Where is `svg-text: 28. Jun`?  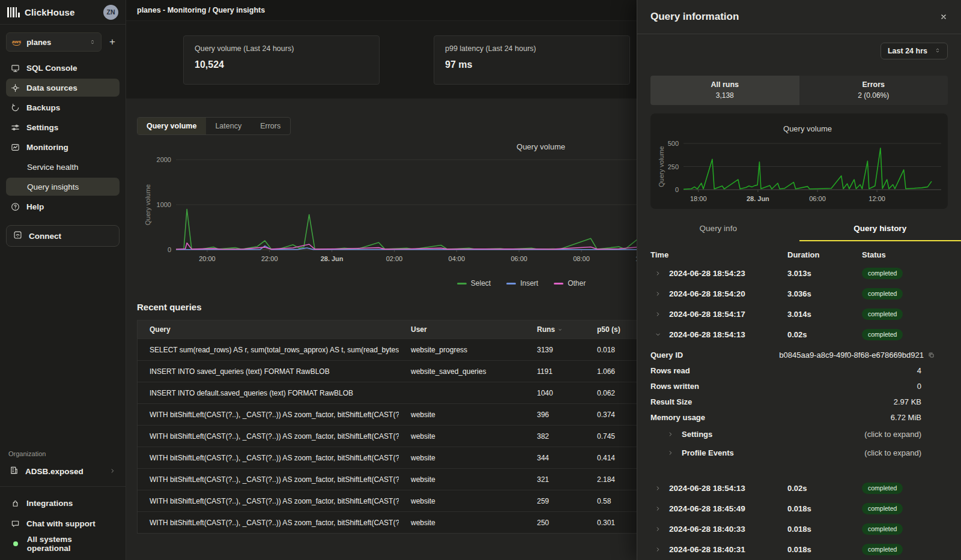
svg-text: 28. Jun is located at coordinates (758, 199).